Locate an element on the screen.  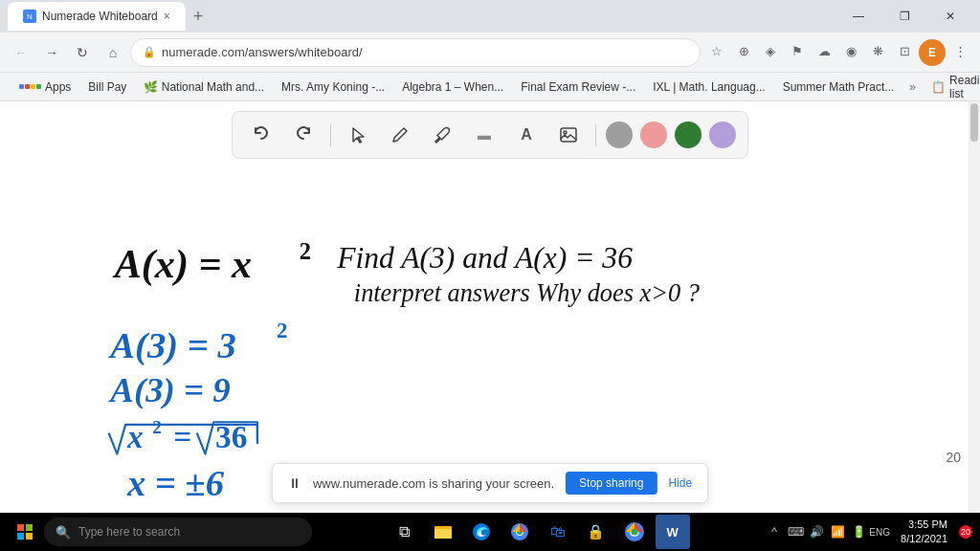
taskbar-search-icon: 🔍 is located at coordinates (63, 532).